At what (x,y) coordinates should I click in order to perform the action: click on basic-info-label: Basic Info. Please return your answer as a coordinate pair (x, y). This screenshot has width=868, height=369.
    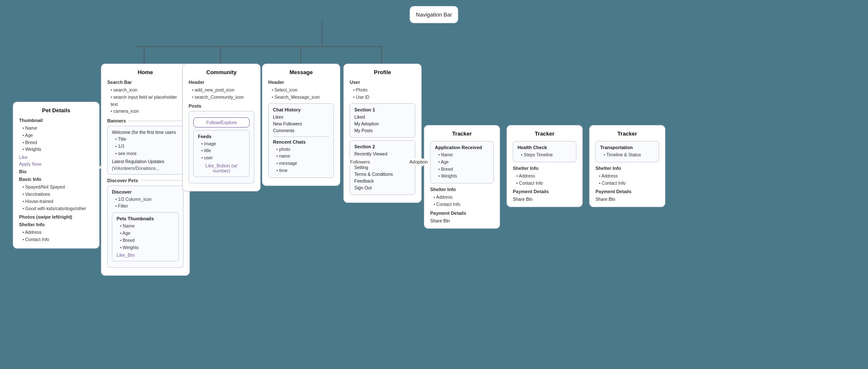
    Looking at the image, I should click on (56, 179).